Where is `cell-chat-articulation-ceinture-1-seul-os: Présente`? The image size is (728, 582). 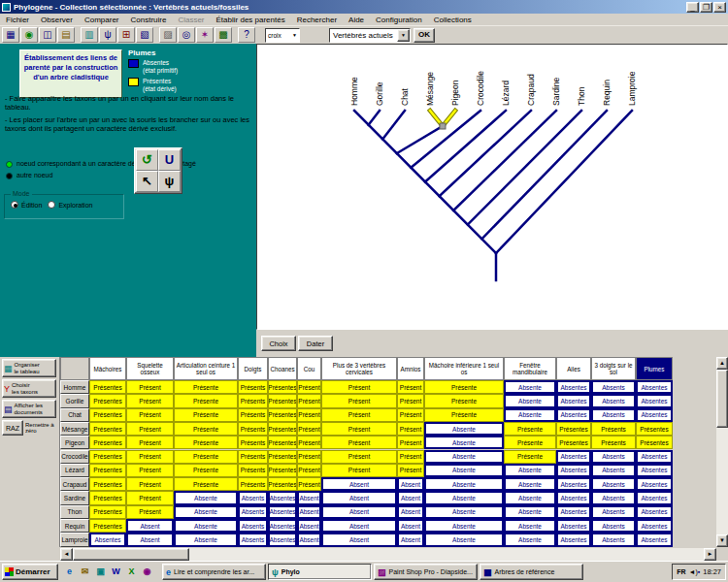 cell-chat-articulation-ceinture-1-seul-os: Présente is located at coordinates (206, 415).